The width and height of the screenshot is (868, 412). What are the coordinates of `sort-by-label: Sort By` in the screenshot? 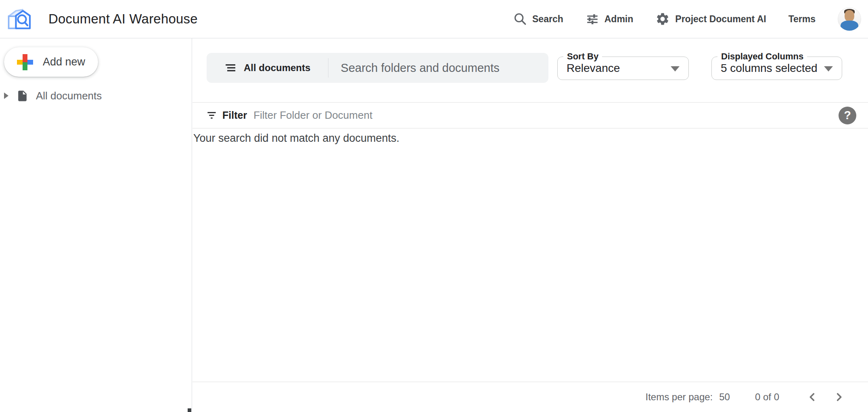 It's located at (583, 57).